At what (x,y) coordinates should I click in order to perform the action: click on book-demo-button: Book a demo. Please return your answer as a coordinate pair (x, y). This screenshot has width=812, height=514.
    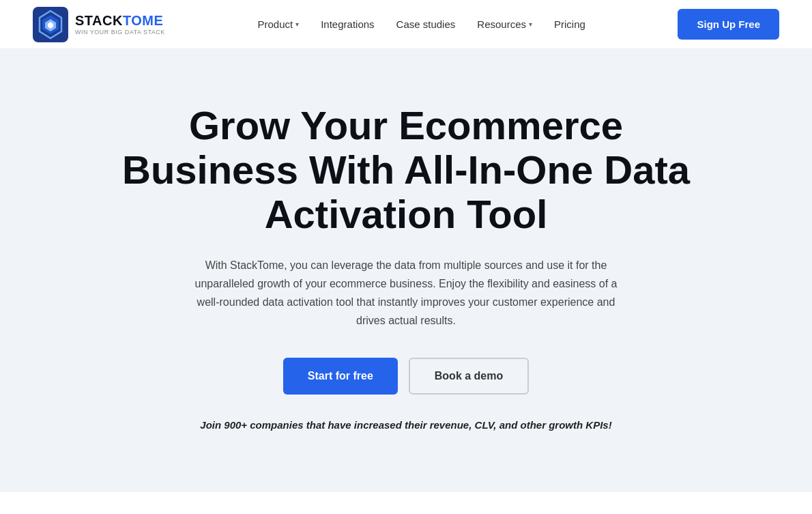
    Looking at the image, I should click on (469, 376).